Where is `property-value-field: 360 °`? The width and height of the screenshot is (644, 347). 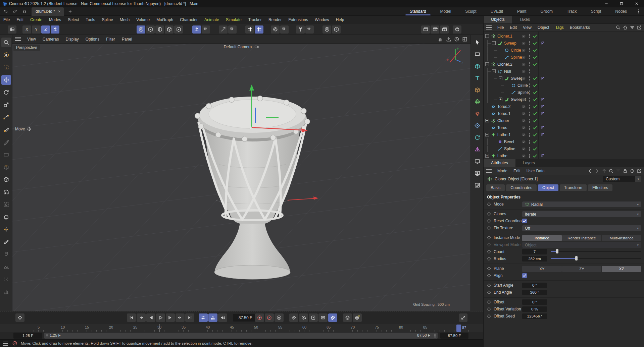
property-value-field: 360 ° is located at coordinates (535, 292).